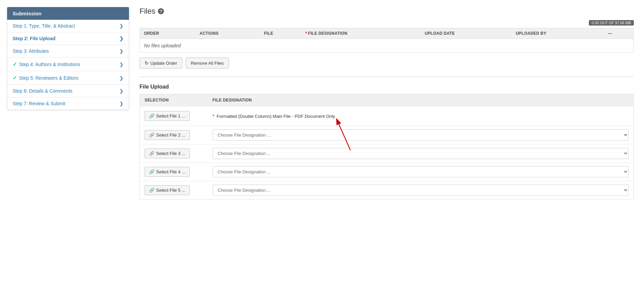 The image size is (644, 298). Describe the element at coordinates (421, 135) in the screenshot. I see `designation-select-2: Choose File Designation ...` at that location.